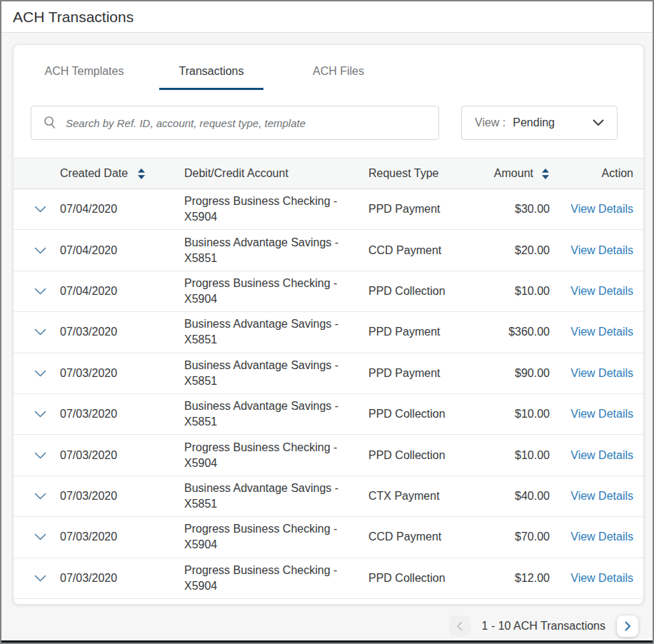  Describe the element at coordinates (504, 209) in the screenshot. I see `cell-amount: $30.00` at that location.